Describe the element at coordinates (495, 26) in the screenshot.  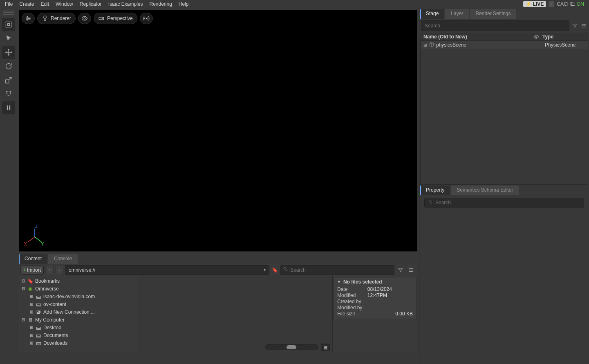
I see `stage-search` at that location.